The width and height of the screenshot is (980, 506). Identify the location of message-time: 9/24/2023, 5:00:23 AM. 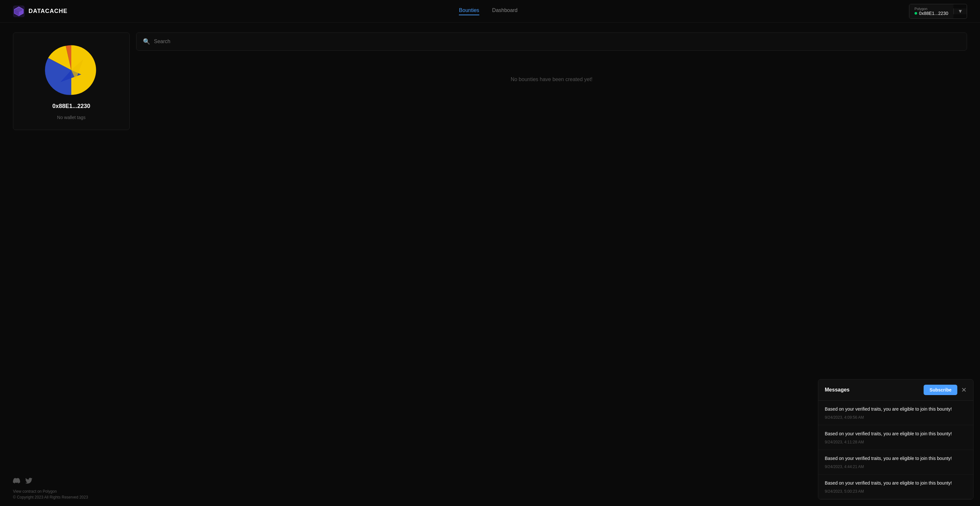
(896, 492).